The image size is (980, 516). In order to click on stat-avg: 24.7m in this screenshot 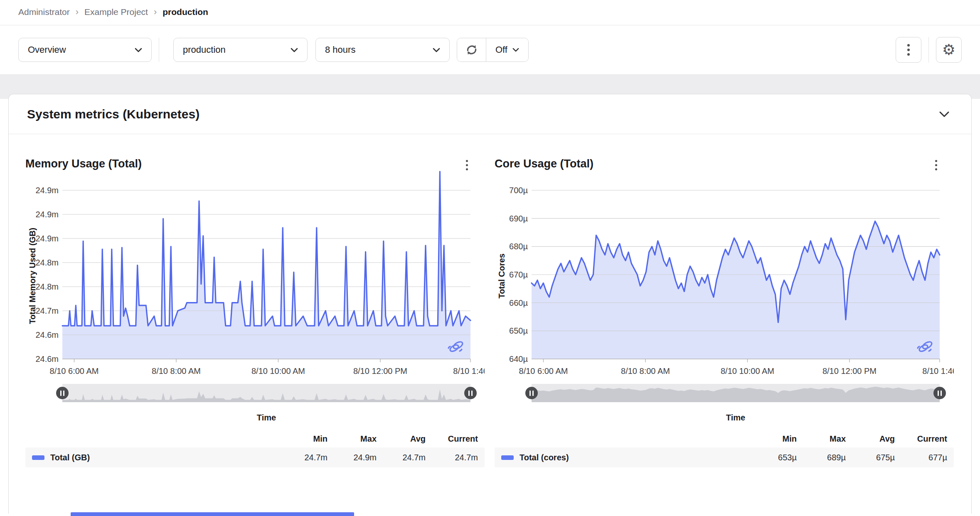, I will do `click(401, 458)`.